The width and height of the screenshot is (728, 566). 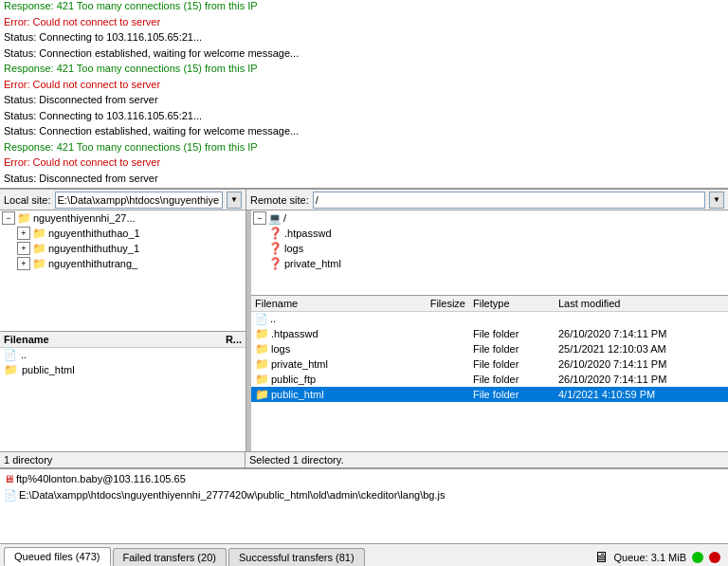 I want to click on tree-item: +📁nguyenthithuthao_1, so click(x=123, y=233).